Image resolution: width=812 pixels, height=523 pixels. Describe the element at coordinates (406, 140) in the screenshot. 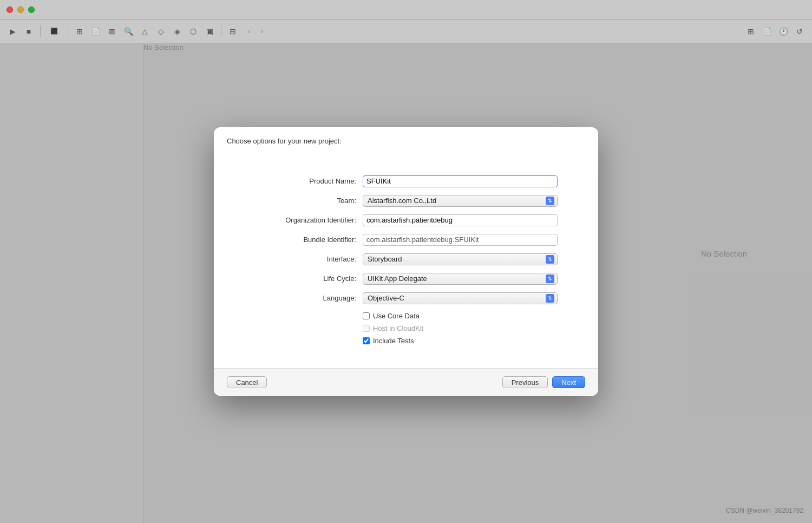

I see `modal-title: Choose options for your new project:` at that location.